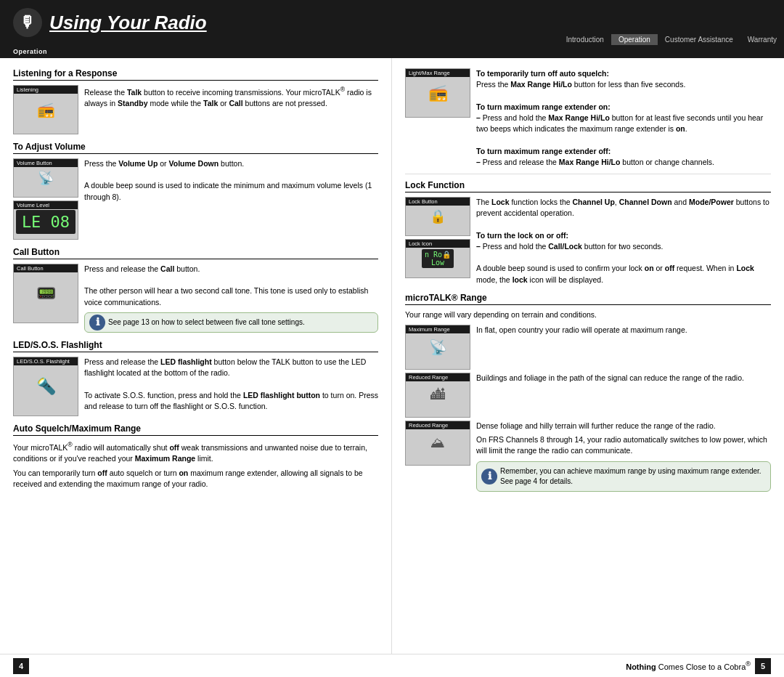 The width and height of the screenshot is (784, 677). What do you see at coordinates (701, 667) in the screenshot?
I see `footer-tagline-text: Comes Close to a Cobra` at bounding box center [701, 667].